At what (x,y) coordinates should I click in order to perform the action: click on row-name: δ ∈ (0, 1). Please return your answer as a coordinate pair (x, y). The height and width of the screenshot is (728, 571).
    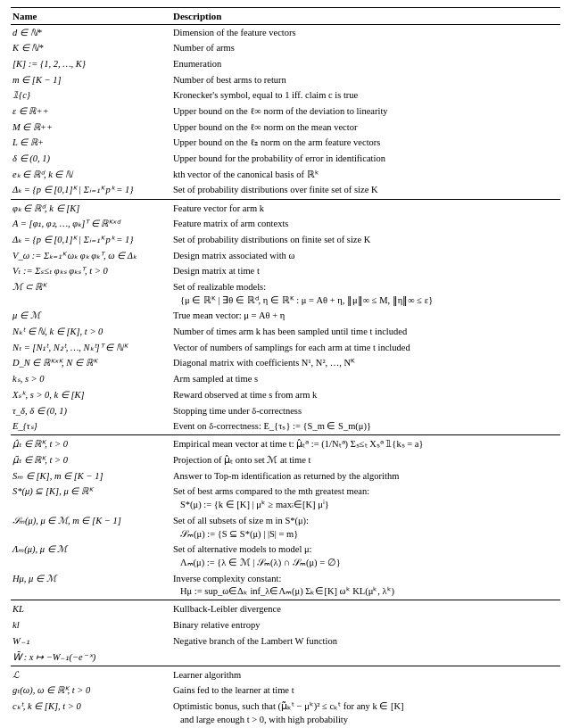
    Looking at the image, I should click on (91, 160).